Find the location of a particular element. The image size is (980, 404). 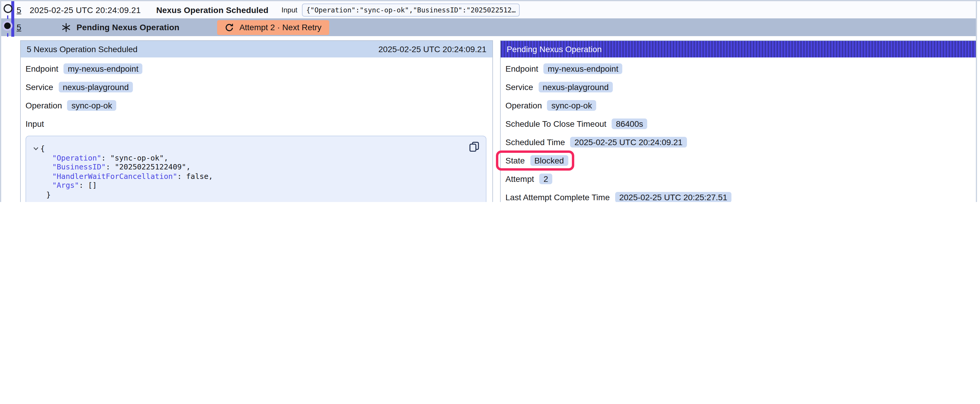

field-label: Schedule To Close Timeout is located at coordinates (556, 124).